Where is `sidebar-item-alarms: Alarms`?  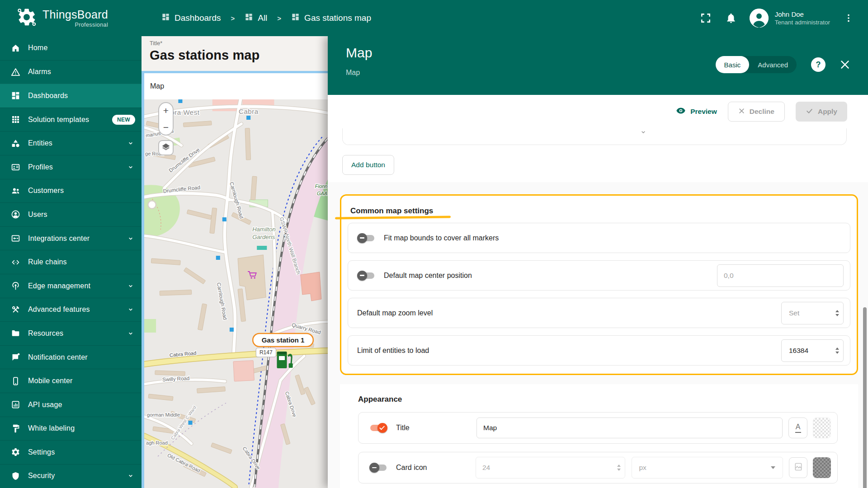
sidebar-item-alarms: Alarms is located at coordinates (71, 72).